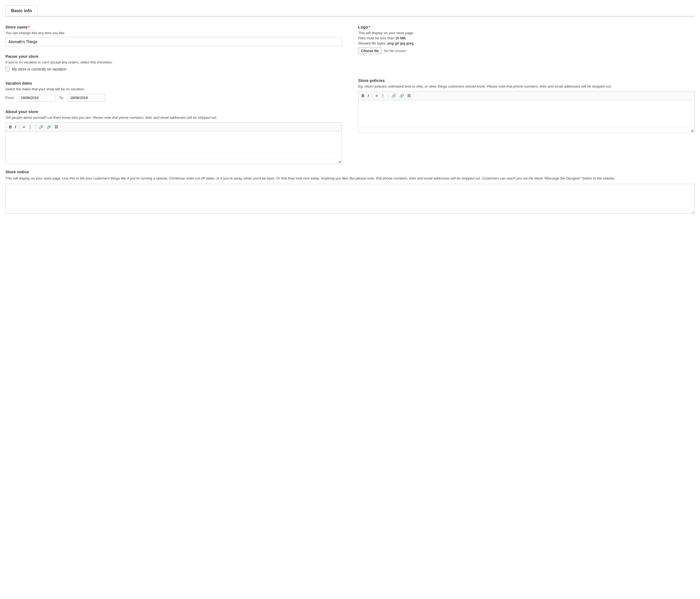 Image resolution: width=700 pixels, height=599 pixels. What do you see at coordinates (174, 137) in the screenshot?
I see `about-store-section: About your store Tell people about yours…` at bounding box center [174, 137].